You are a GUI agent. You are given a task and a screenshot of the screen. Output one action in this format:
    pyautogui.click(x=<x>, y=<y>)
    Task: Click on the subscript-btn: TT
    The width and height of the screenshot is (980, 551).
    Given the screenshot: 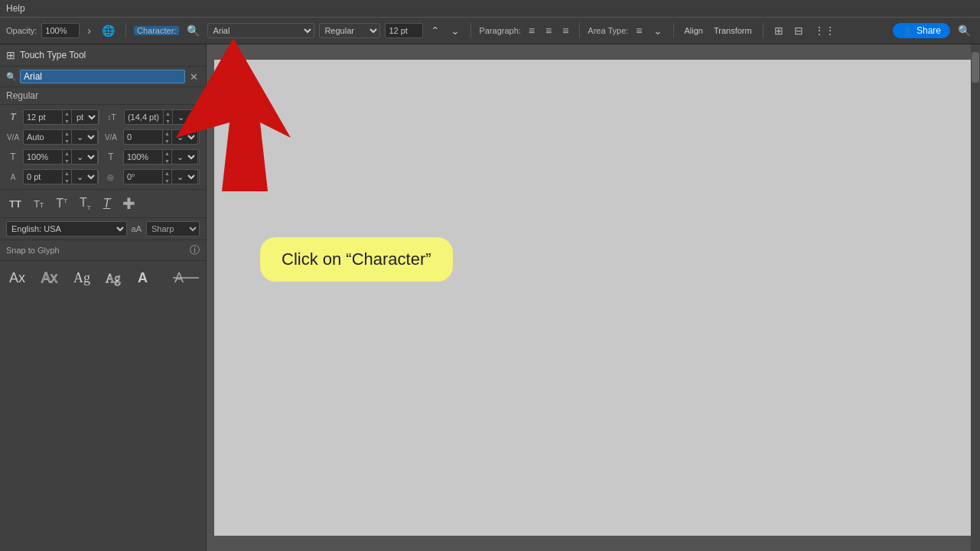 What is the action you would take?
    pyautogui.click(x=86, y=204)
    